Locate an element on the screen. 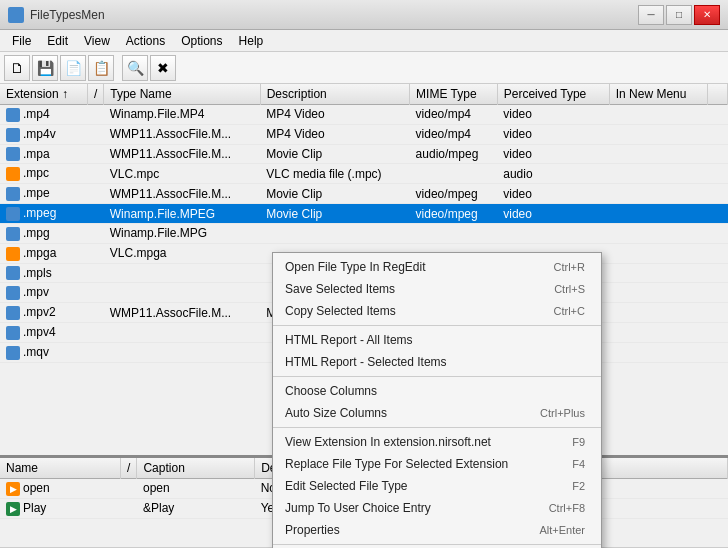 The width and height of the screenshot is (728, 548). context-menu-item: HTML Report - All Items is located at coordinates (437, 340).